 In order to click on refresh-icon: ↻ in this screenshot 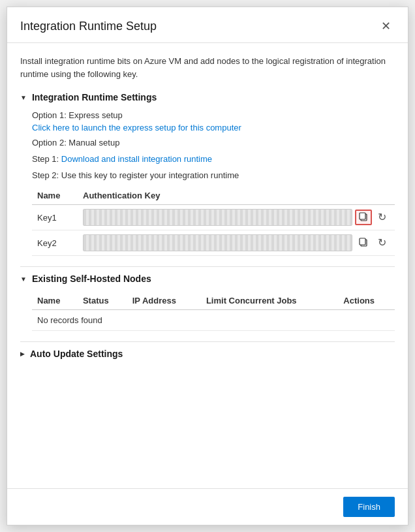, I will do `click(382, 217)`.